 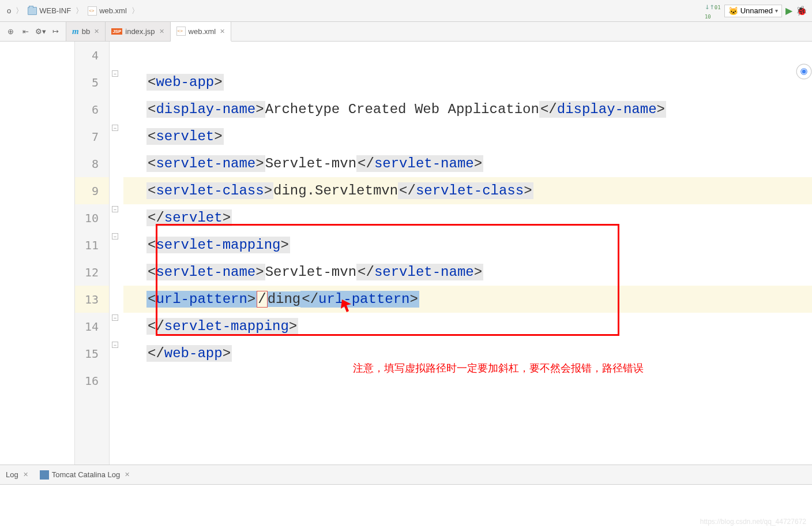 What do you see at coordinates (17, 474) in the screenshot?
I see `tab-log: Log ✕` at bounding box center [17, 474].